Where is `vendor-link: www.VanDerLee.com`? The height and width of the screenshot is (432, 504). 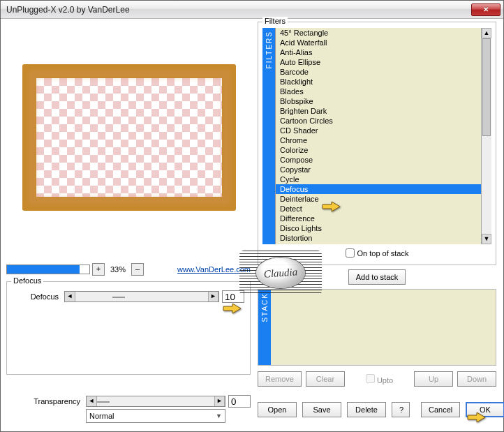 vendor-link: www.VanDerLee.com is located at coordinates (214, 269).